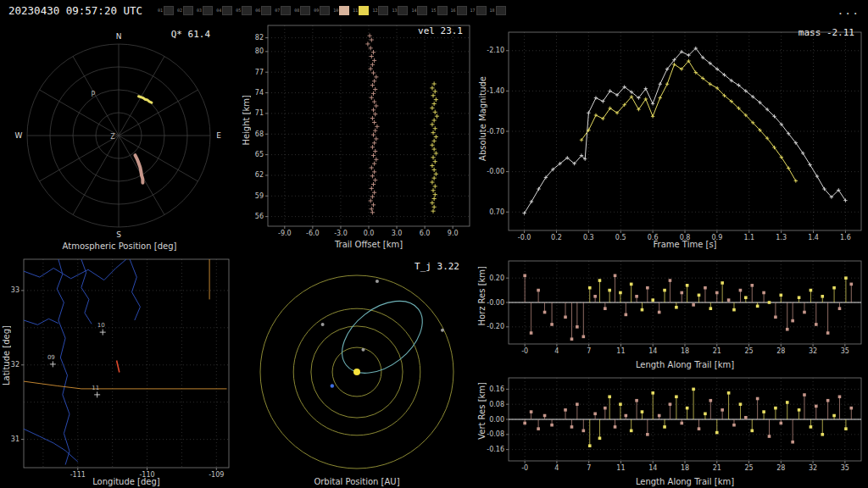  What do you see at coordinates (313, 234) in the screenshot?
I see `svg-text: -6.0` at bounding box center [313, 234].